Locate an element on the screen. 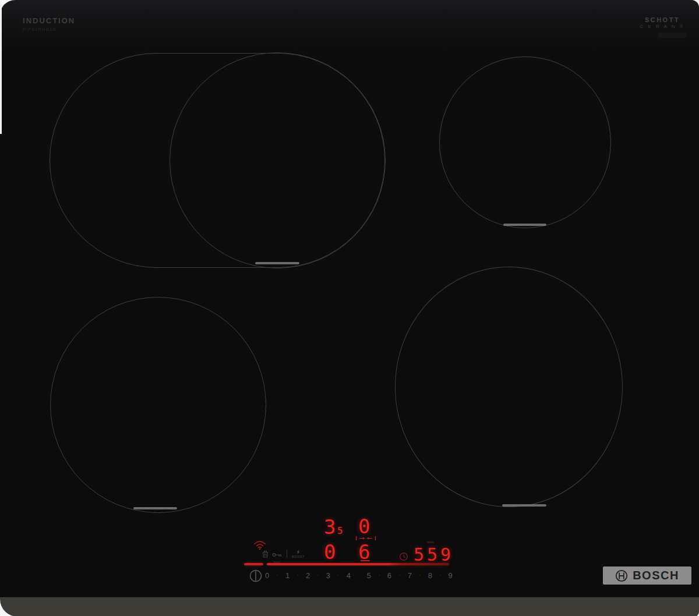 This screenshot has height=616, width=699. zone-front-left-outline is located at coordinates (158, 405).